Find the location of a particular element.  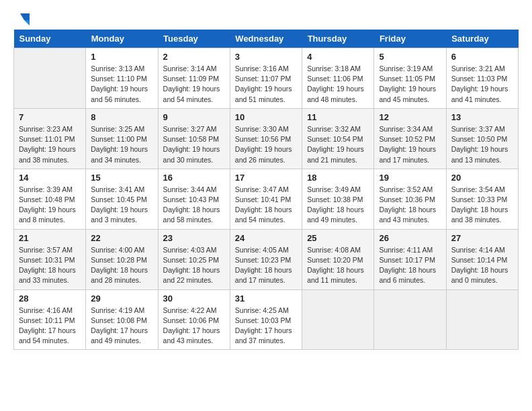

calendar-day: 30Sunrise: 4:22 AMSunset: 10:06 PMDaylig… is located at coordinates (193, 320).